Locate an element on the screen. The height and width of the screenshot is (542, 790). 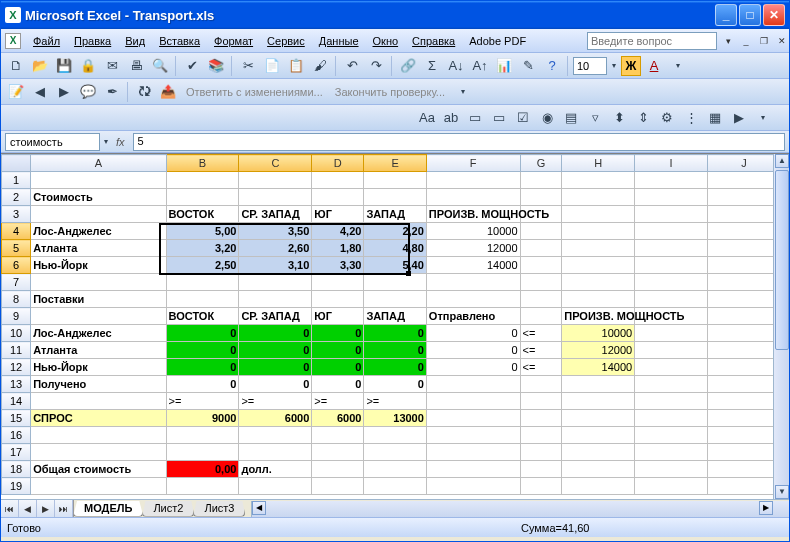
cell-A16 is located at coordinates (98, 436).